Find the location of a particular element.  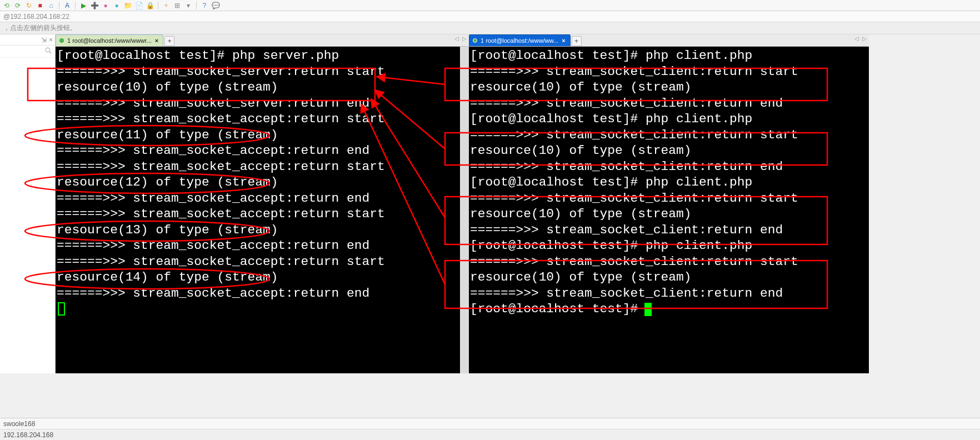

tab-label: 1 root@localhost:/www/wwwr... is located at coordinates (109, 41).